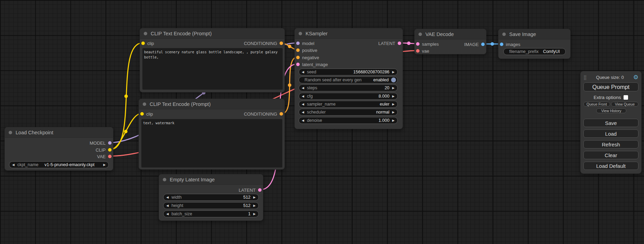  What do you see at coordinates (450, 42) in the screenshot?
I see `node-vae-decode: VAE Decode samples vae IMAGE` at bounding box center [450, 42].